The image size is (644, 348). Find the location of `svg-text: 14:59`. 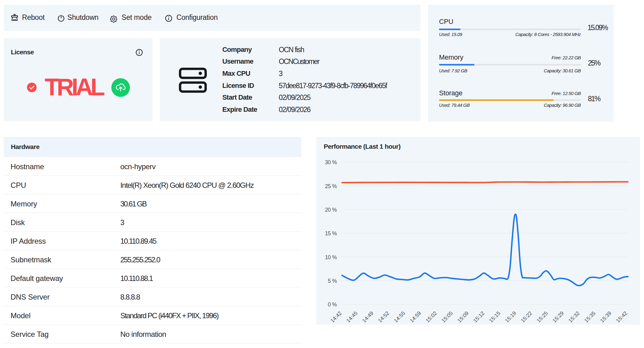

svg-text: 14:59 is located at coordinates (415, 317).